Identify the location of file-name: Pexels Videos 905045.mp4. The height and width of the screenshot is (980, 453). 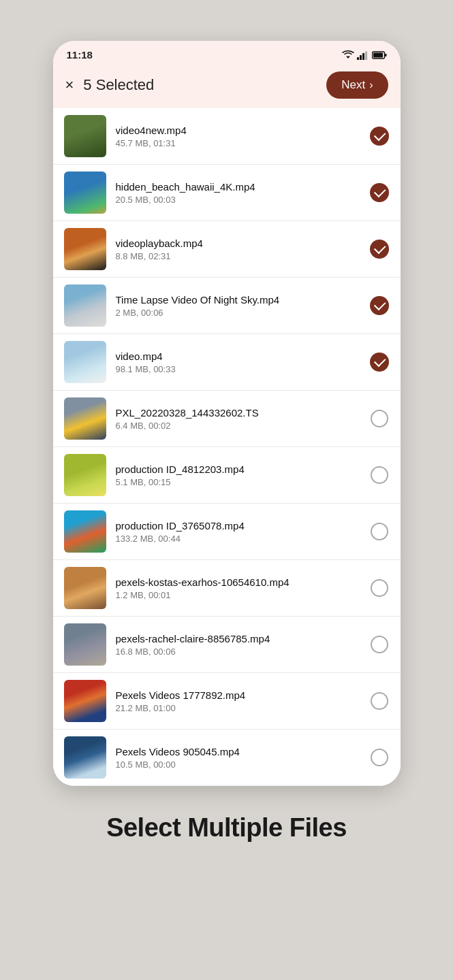
(238, 751).